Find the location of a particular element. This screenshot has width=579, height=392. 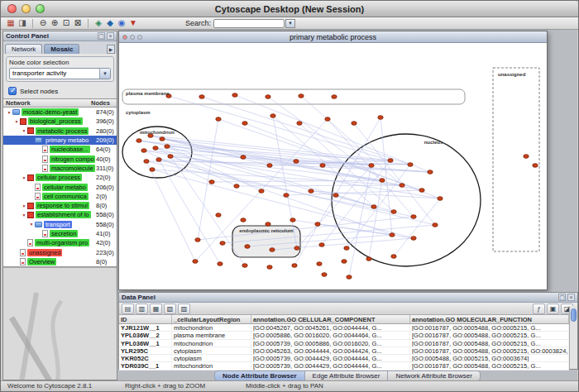

import-table-icon: ▣ is located at coordinates (553, 309).